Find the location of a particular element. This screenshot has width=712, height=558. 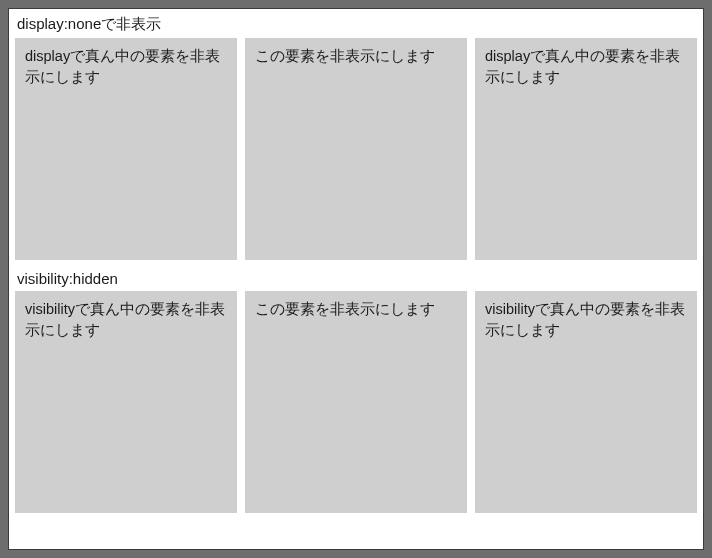

box-display-right: displayで真ん中の要素を非表示にします is located at coordinates (586, 149).